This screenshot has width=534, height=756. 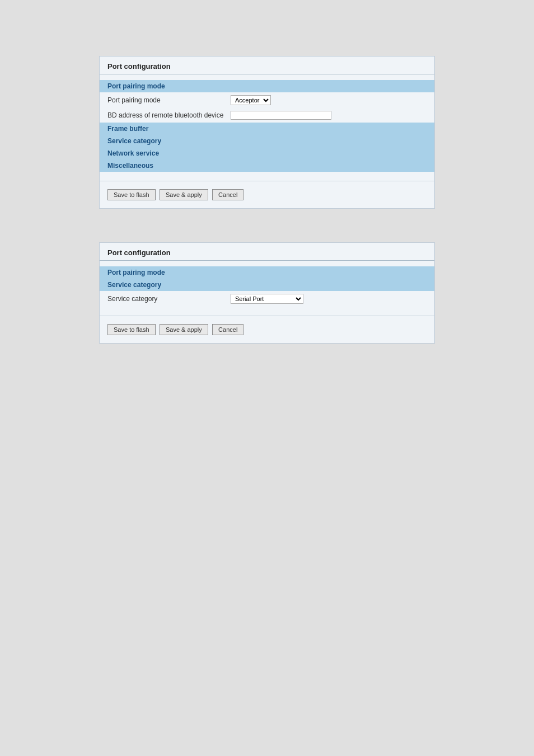 What do you see at coordinates (267, 329) in the screenshot?
I see `panel-2-footer: Save to flash Save & apply Cancel` at bounding box center [267, 329].